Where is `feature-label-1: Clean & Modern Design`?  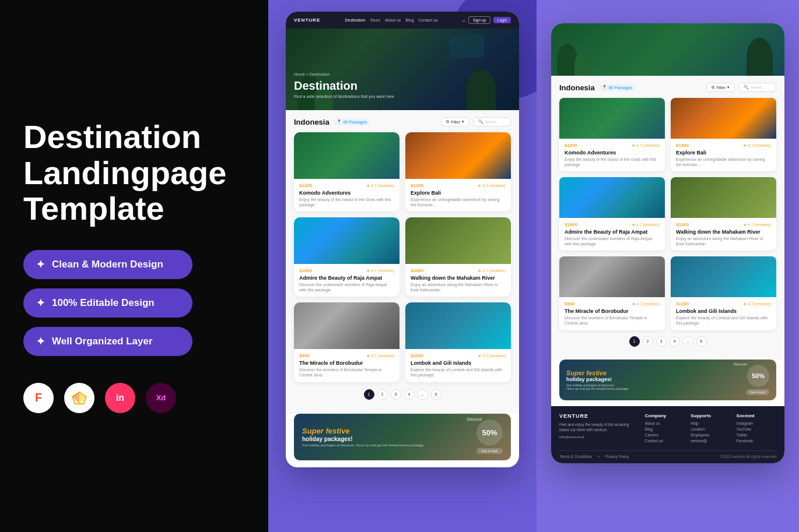
feature-label-1: Clean & Modern Design is located at coordinates (107, 265).